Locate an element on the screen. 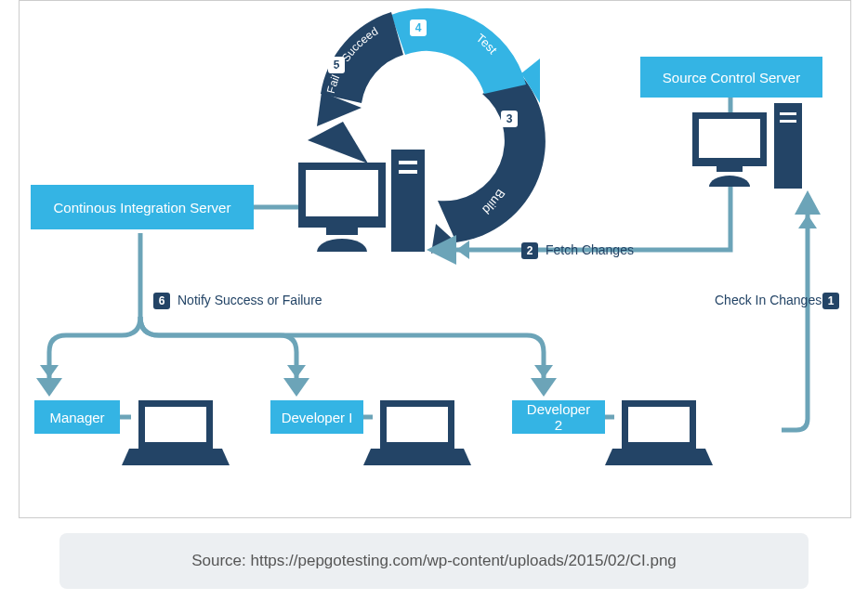 The image size is (868, 600). dev2-label: Developer 2 is located at coordinates (559, 417).